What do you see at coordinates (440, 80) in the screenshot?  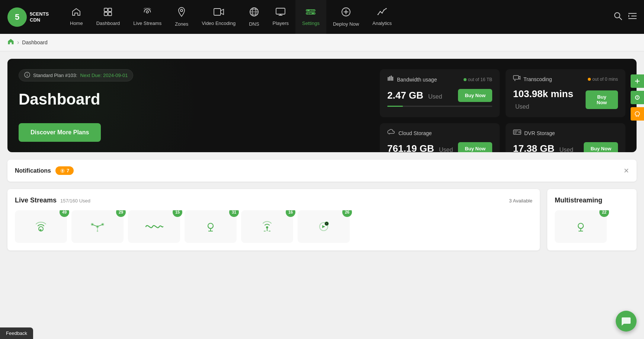 I see `bandwidth-header: Bandwidth usage out of 16 TB` at bounding box center [440, 80].